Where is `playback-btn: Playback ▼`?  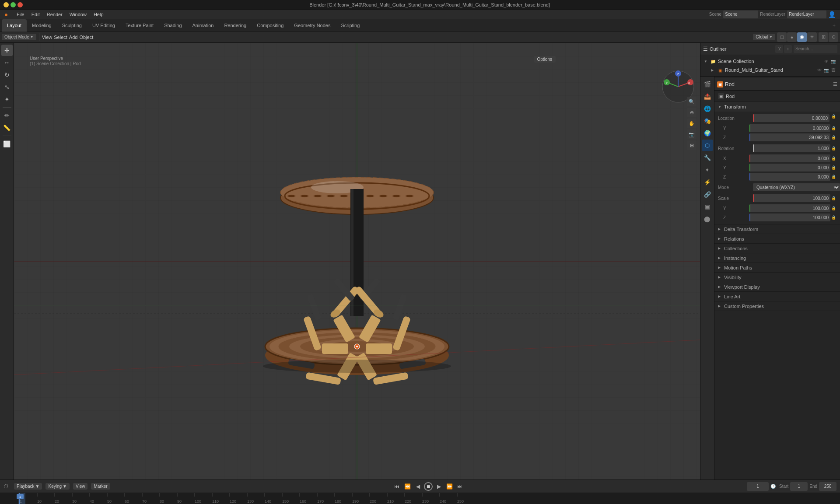
playback-btn: Playback ▼ is located at coordinates (28, 486).